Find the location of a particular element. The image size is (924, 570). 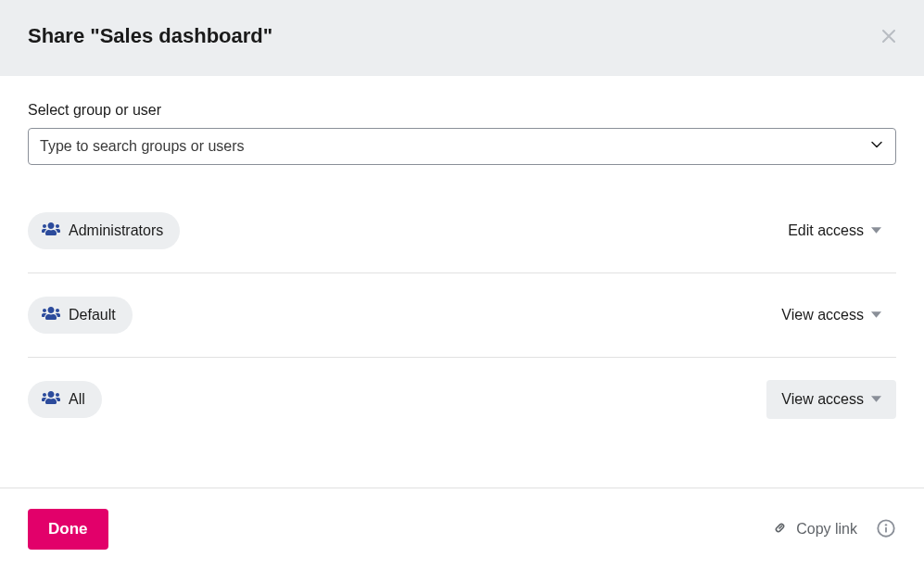

done-button: Done is located at coordinates (69, 529).